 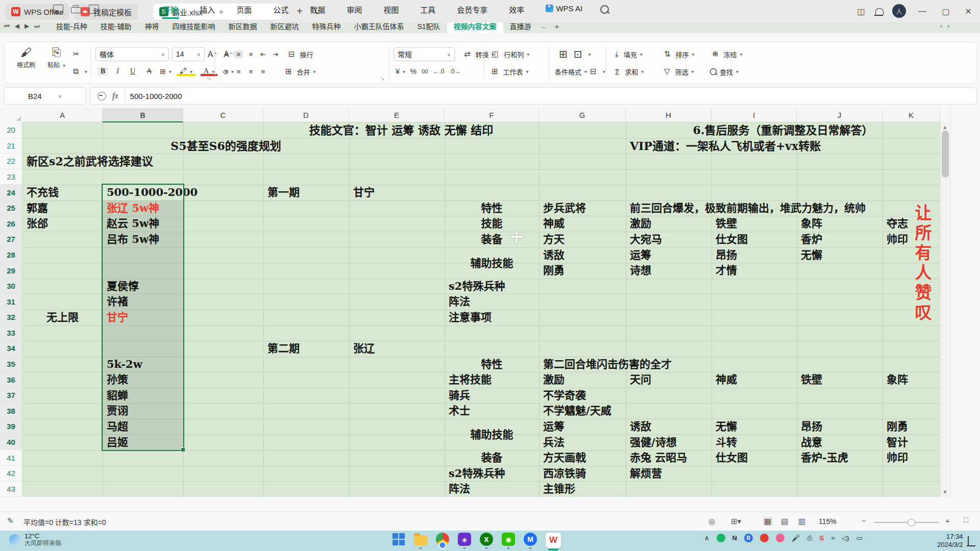 What do you see at coordinates (692, 287) in the screenshot?
I see `cell-F30: s2特殊兵种` at bounding box center [692, 287].